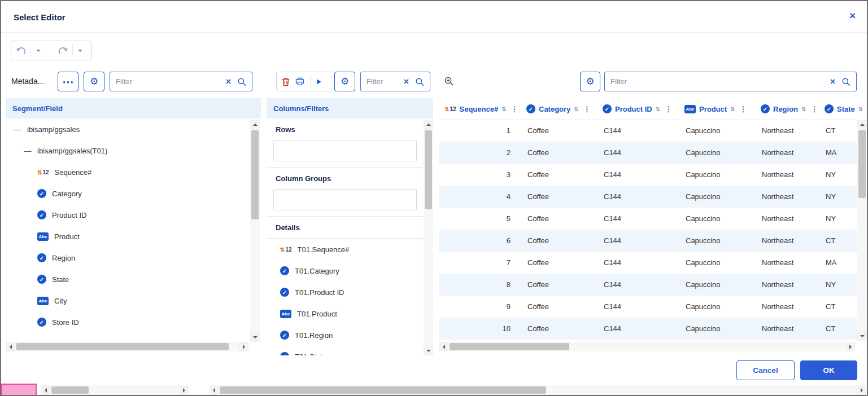 The width and height of the screenshot is (868, 396). Describe the element at coordinates (345, 271) in the screenshot. I see `details-item: ✓T01.Category` at that location.